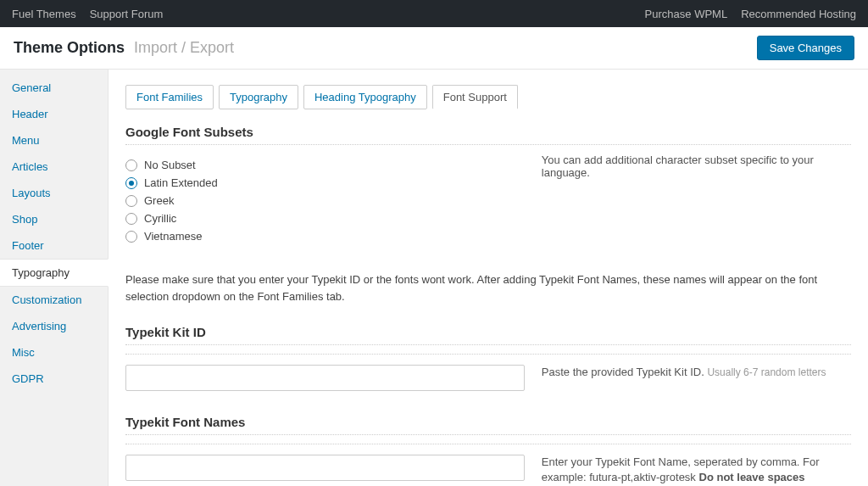 Image resolution: width=868 pixels, height=486 pixels. I want to click on tabs: Font Families Typography Heading Typogra…, so click(488, 97).